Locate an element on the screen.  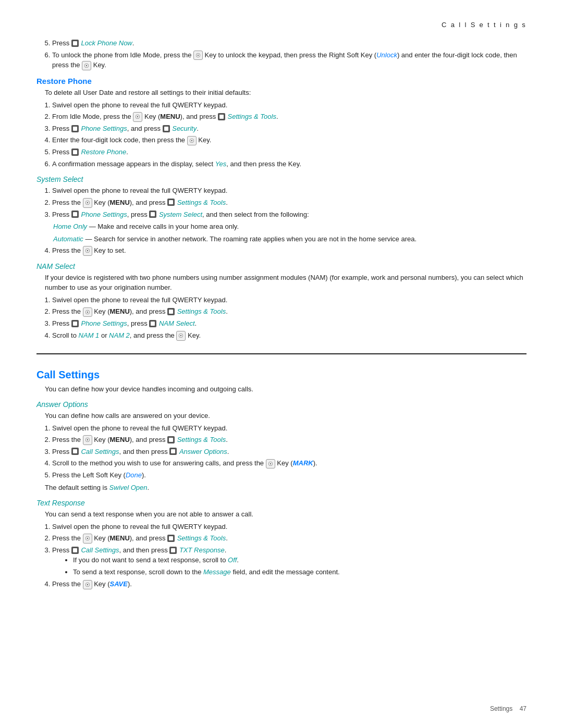
ok-key-2: ☉ is located at coordinates (87, 66).